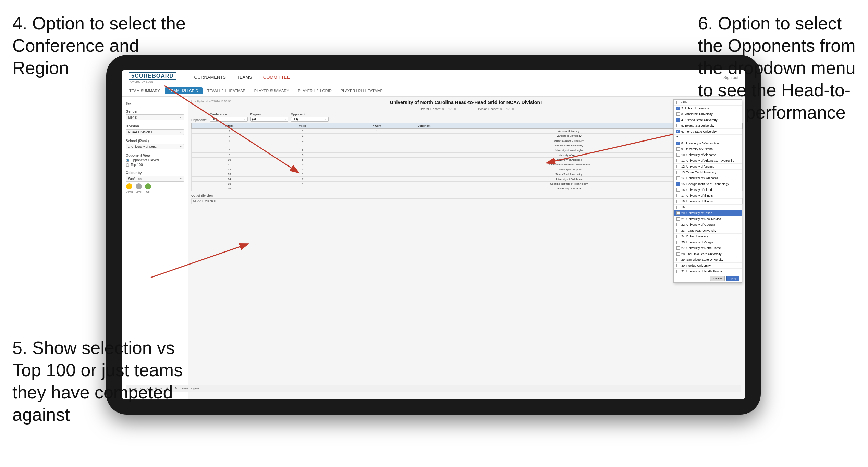 The width and height of the screenshot is (868, 467). Describe the element at coordinates (708, 201) in the screenshot. I see `dropdown-item: 18. University of Illinois` at that location.